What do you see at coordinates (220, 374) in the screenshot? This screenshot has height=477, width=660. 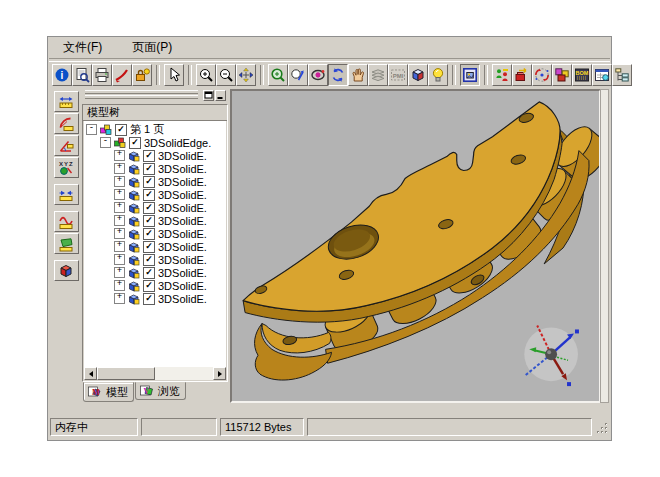 I see `scroll-right-button` at bounding box center [220, 374].